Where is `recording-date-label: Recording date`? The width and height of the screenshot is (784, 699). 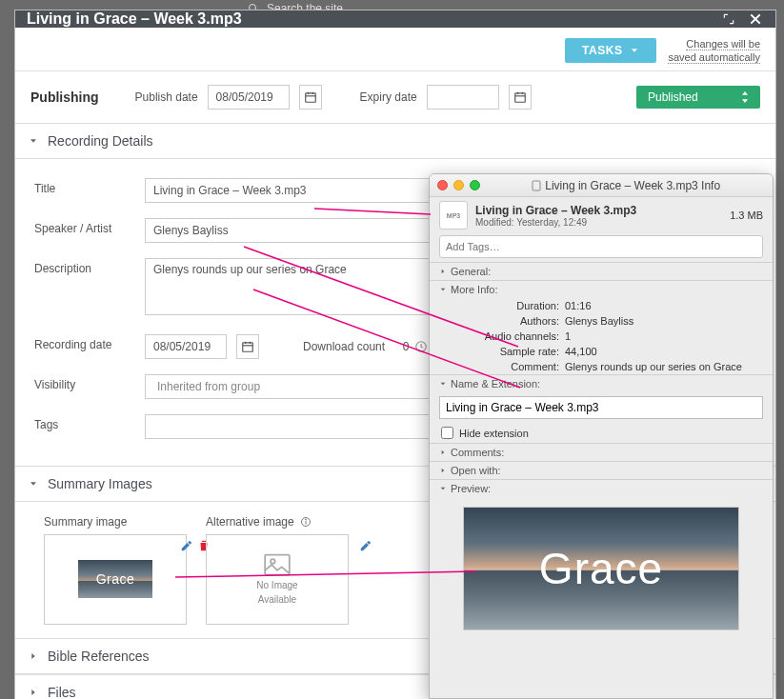
recording-date-label: Recording date is located at coordinates (82, 343).